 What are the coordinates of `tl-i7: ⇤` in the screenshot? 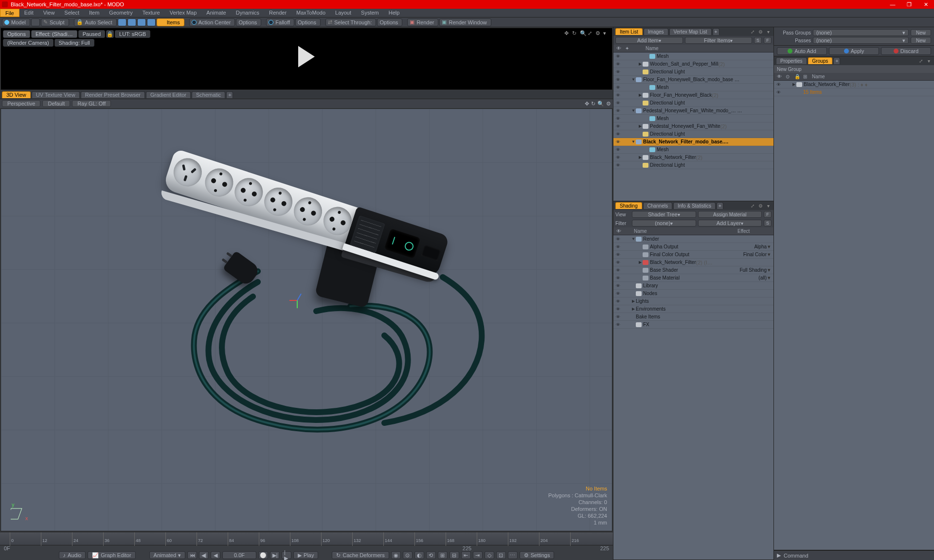 It's located at (466, 555).